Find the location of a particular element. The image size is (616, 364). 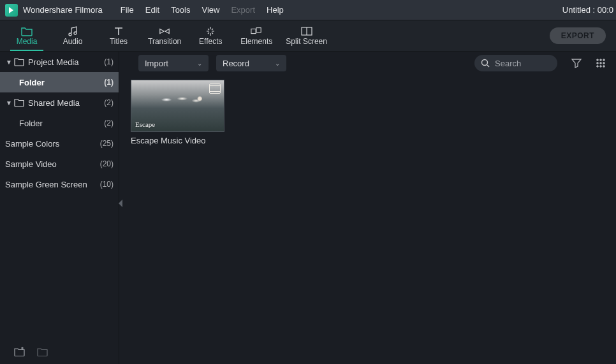

media-toolbar: Import ⌄ Record ⌄ is located at coordinates (367, 63).